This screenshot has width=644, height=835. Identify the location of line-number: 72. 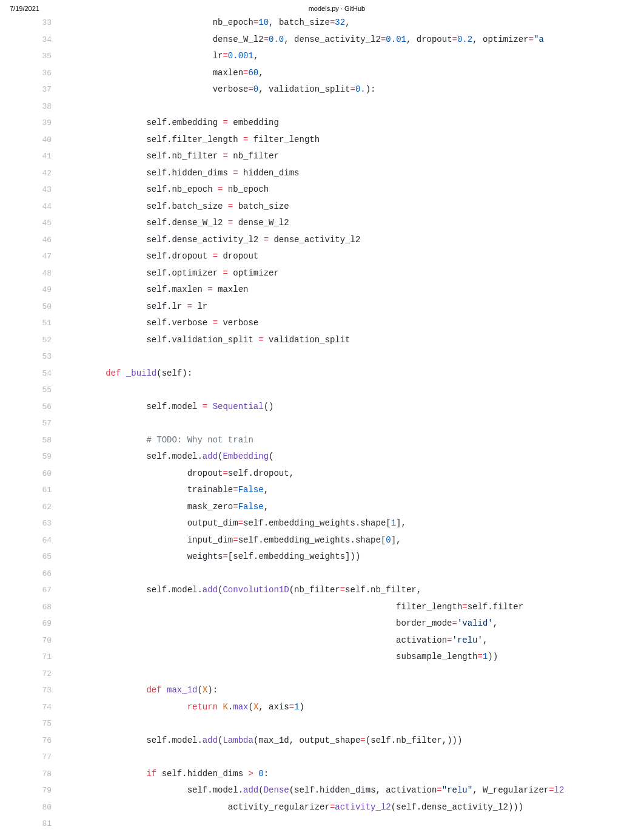
(45, 674).